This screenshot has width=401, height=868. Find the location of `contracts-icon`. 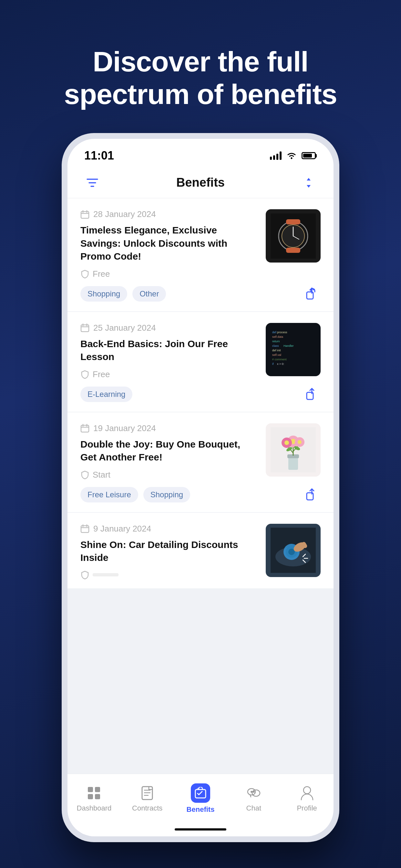

contracts-icon is located at coordinates (147, 793).